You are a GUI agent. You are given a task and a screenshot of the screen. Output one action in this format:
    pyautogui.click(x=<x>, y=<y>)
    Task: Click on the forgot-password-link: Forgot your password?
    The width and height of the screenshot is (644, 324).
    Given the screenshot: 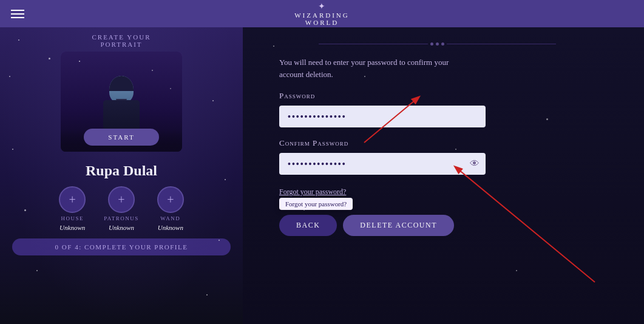 What is the action you would take?
    pyautogui.click(x=313, y=192)
    